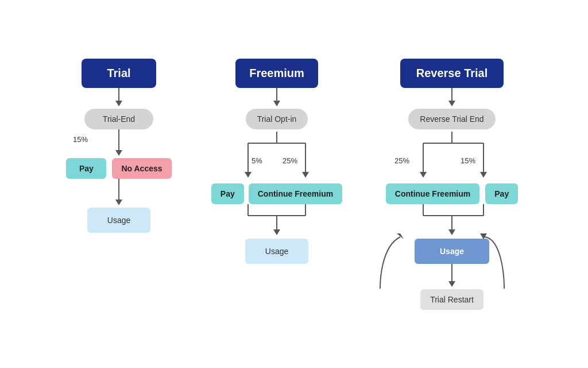 This screenshot has width=588, height=368. Describe the element at coordinates (452, 194) in the screenshot. I see `reverse-continue-pay-row: Continue Freemium Pay` at that location.